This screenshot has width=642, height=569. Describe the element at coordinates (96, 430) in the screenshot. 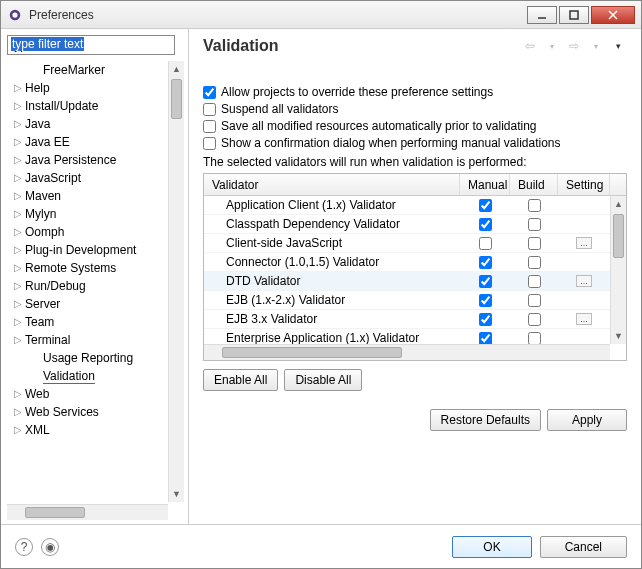

I see `tree-item: ▷XML` at that location.